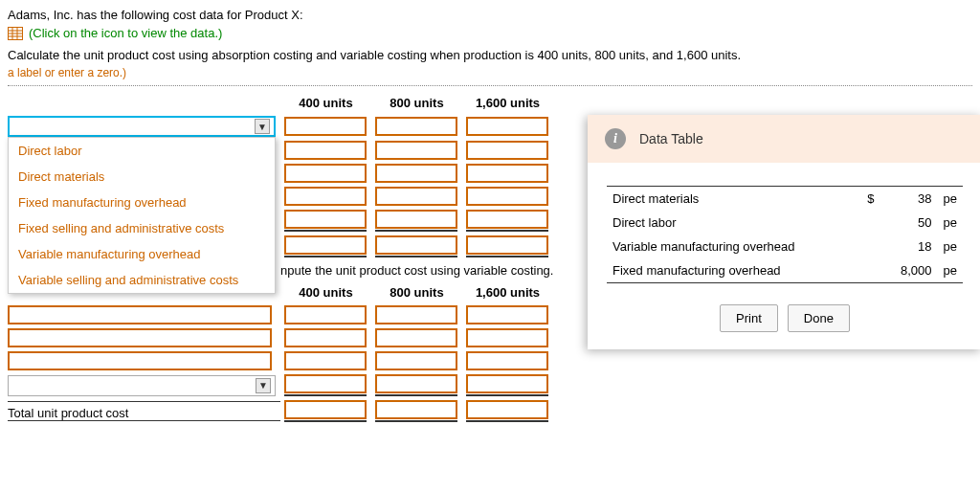  Describe the element at coordinates (615, 139) in the screenshot. I see `info-icon: i` at that location.